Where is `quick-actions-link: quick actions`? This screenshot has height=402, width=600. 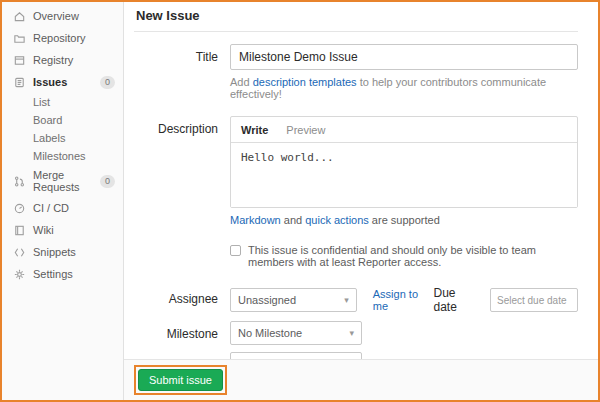 quick-actions-link: quick actions is located at coordinates (337, 220).